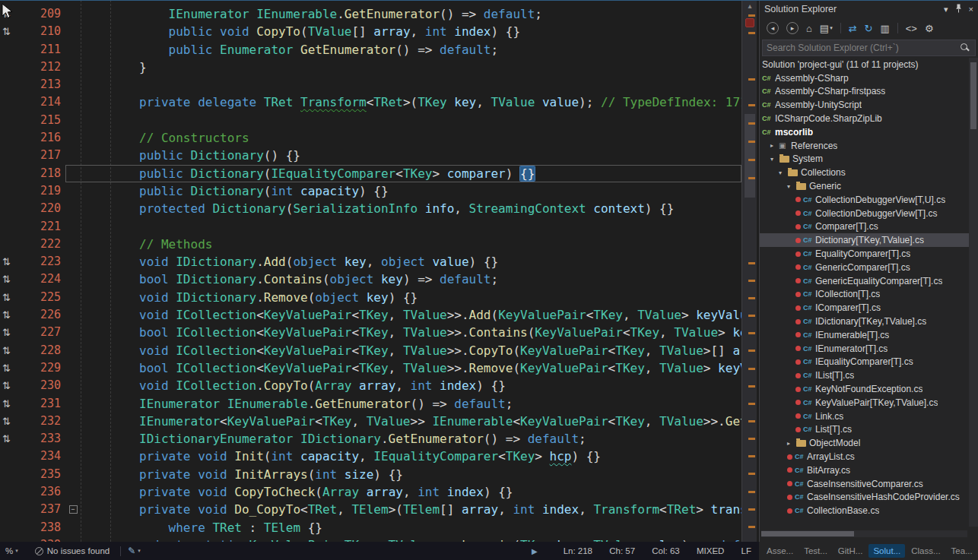  Describe the element at coordinates (864, 119) in the screenshot. I see `tree-item: C#ICSharpCode.SharpZipLib` at that location.